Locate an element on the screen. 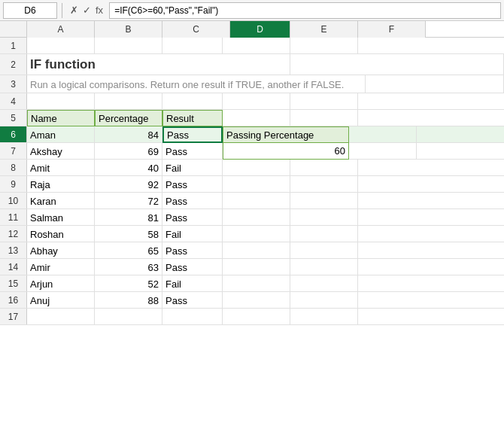  row-num-9: 9 is located at coordinates (14, 184).